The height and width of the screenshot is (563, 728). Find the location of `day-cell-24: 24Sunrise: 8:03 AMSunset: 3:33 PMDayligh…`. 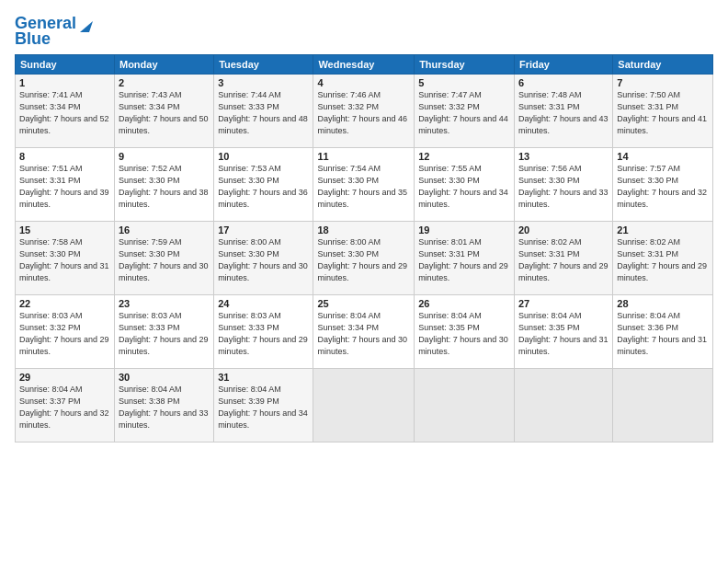

day-cell-24: 24Sunrise: 8:03 AMSunset: 3:33 PMDayligh… is located at coordinates (264, 331).